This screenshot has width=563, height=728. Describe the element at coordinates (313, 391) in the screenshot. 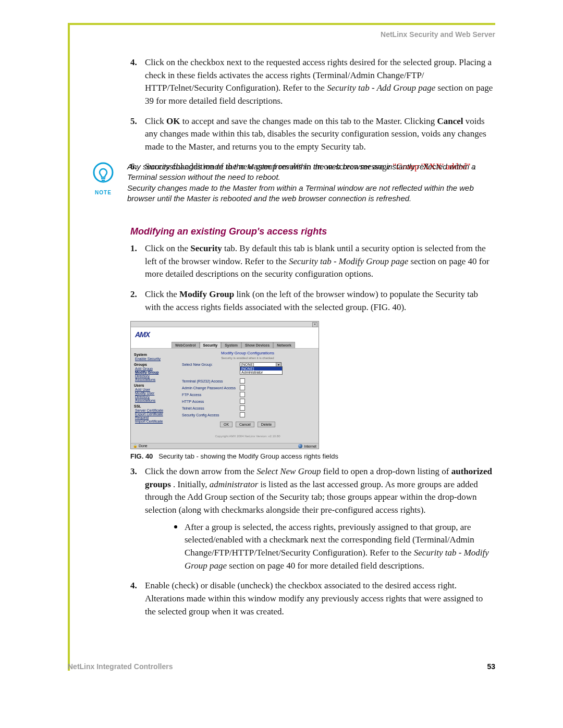

I see `figure-40: × AMX WebControl Security System Show De…` at that location.